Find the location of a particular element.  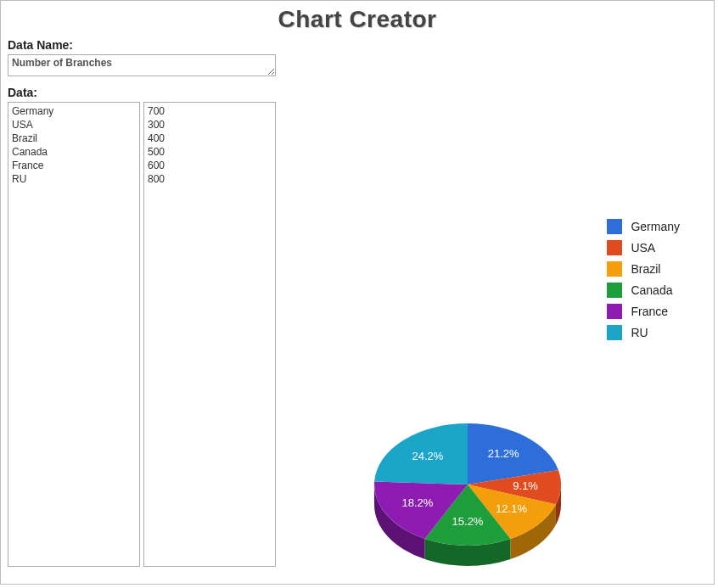

pie-slice-label: 21.2% is located at coordinates (504, 453).